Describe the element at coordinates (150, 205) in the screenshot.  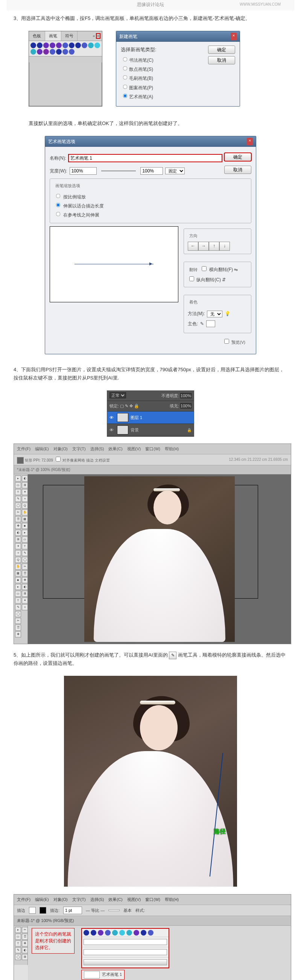
I see `scale-option: 伸展以适合描边长度` at that location.